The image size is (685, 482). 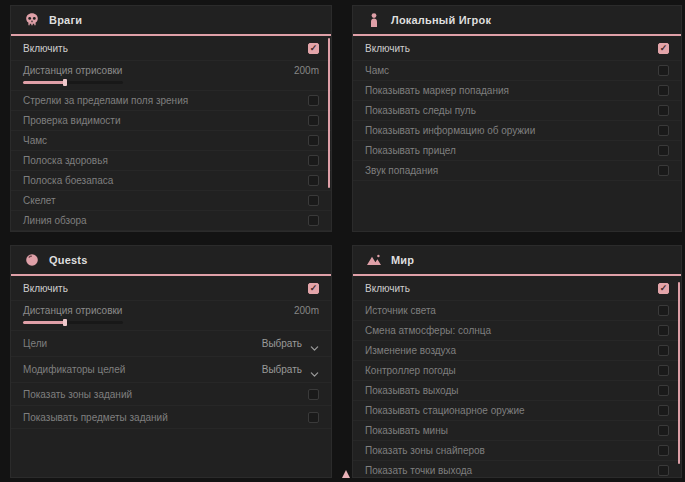 What do you see at coordinates (171, 232) in the screenshot?
I see `row-option: Показывать следы пуль ✓` at bounding box center [171, 232].